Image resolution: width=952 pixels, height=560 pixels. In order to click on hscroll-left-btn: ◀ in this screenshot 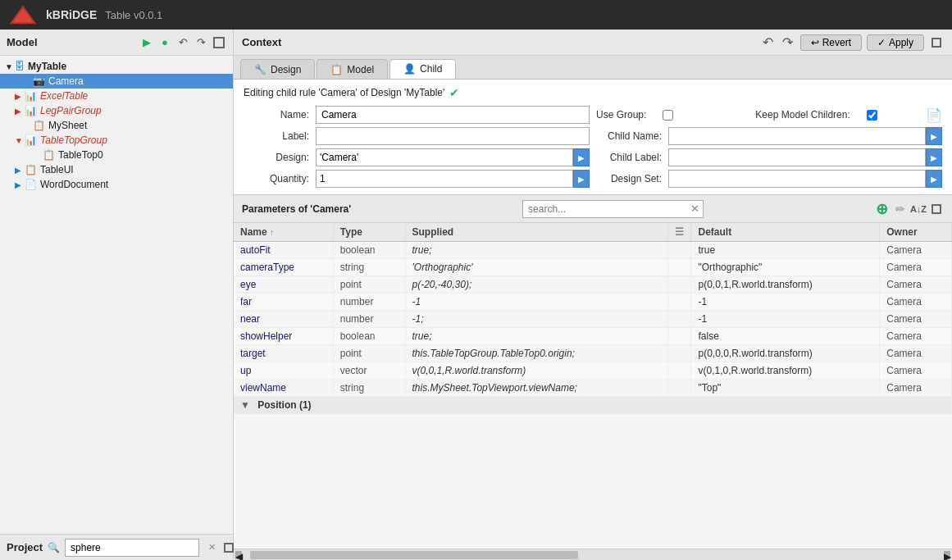, I will do `click(239, 555)`.